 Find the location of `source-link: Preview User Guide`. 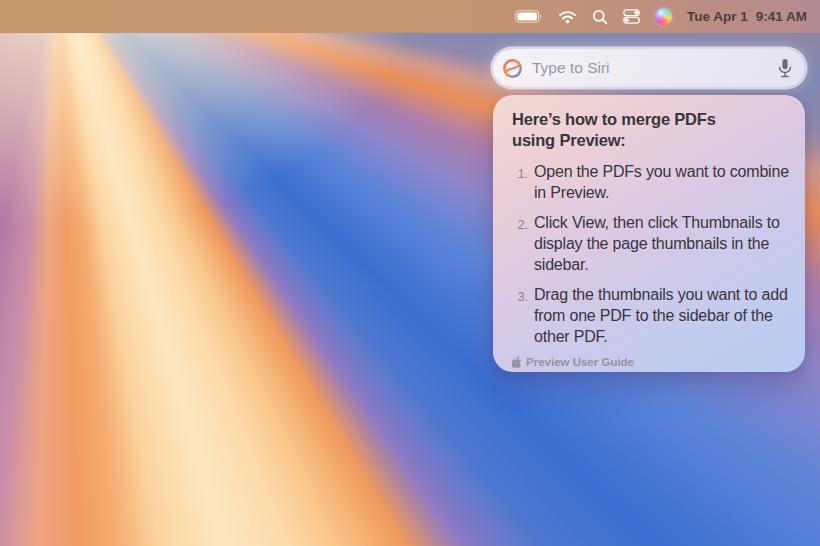

source-link: Preview User Guide is located at coordinates (654, 362).